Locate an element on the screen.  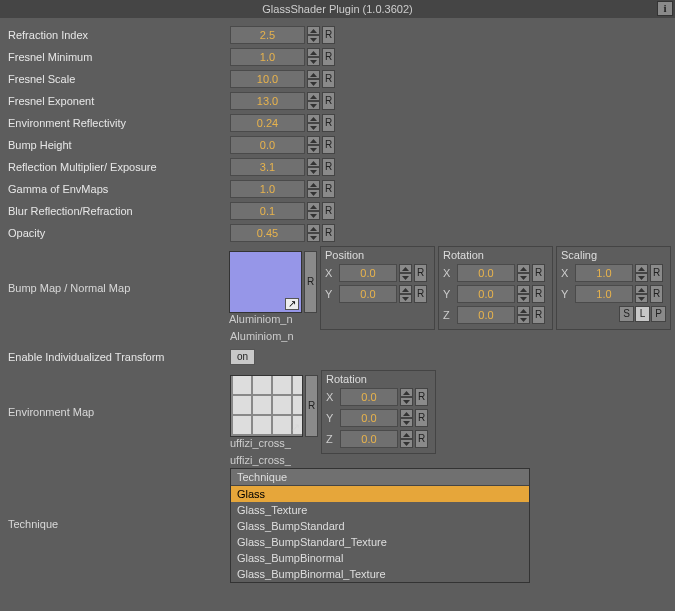
technique-item: Glass_BumpStandard_Texture is located at coordinates (380, 542).